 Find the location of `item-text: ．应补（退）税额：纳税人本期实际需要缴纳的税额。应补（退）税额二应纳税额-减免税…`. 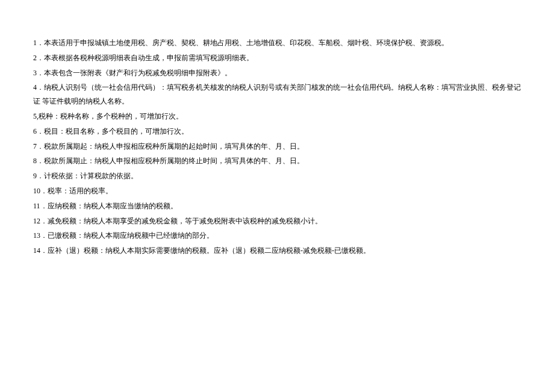

item-text: ．应补（退）税额：纳税人本期实际需要缴纳的税额。应补（退）税额二应纳税额-减免税… is located at coordinates (205, 250).